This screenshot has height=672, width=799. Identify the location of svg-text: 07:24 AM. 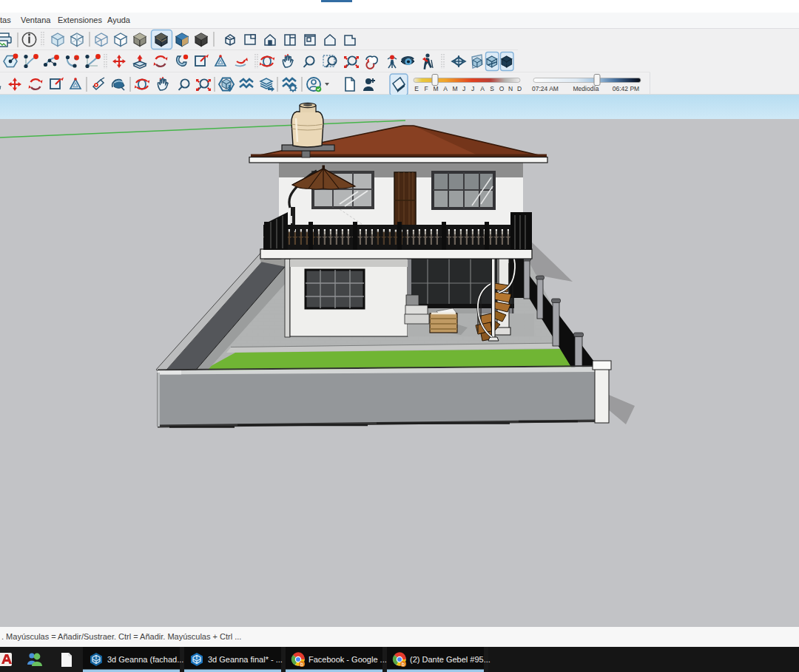
(545, 89).